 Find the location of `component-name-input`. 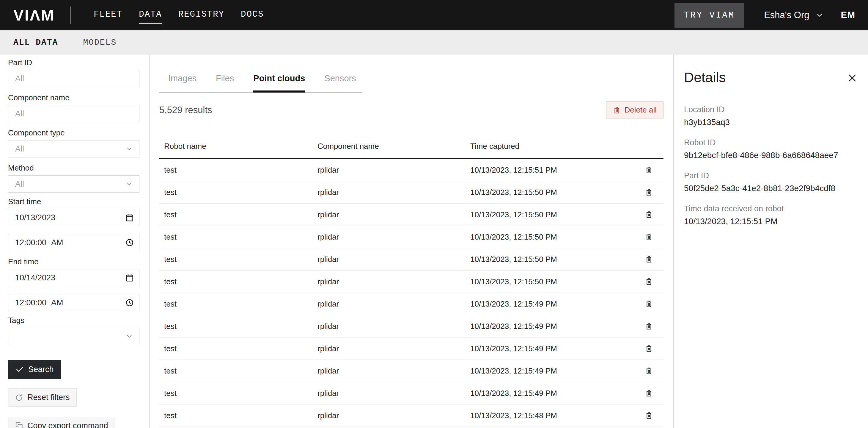

component-name-input is located at coordinates (74, 114).